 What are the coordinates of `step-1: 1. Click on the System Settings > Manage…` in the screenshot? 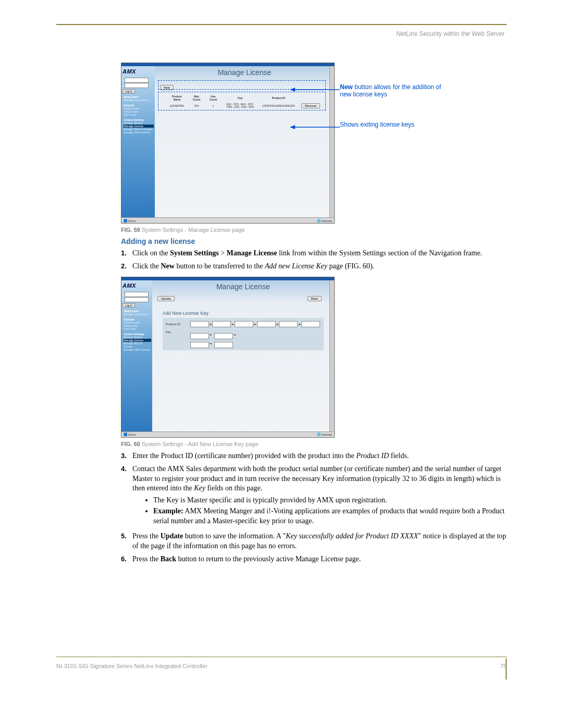 It's located at (314, 253).